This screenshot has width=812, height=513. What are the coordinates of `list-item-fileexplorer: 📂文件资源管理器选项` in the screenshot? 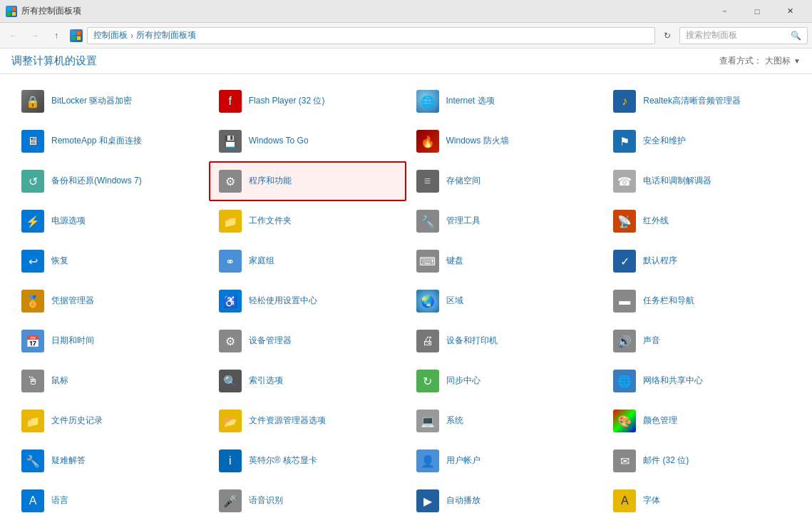 It's located at (308, 421).